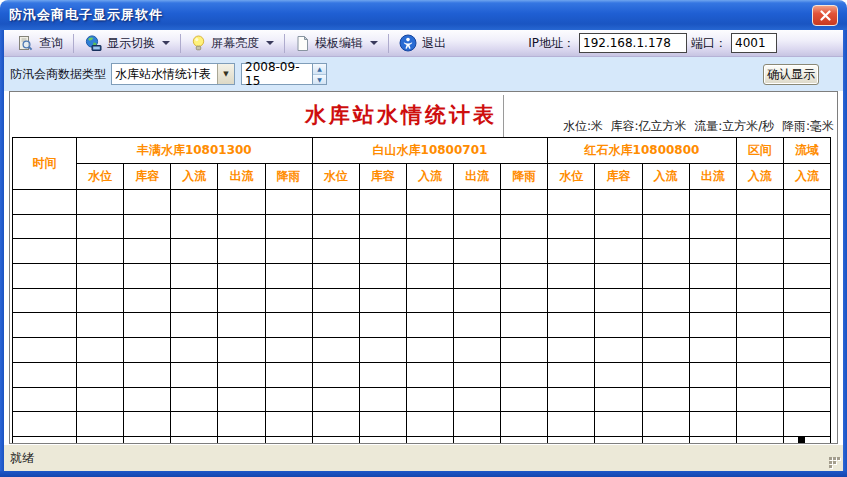  I want to click on confirm-display-button: 确认显示, so click(791, 74).